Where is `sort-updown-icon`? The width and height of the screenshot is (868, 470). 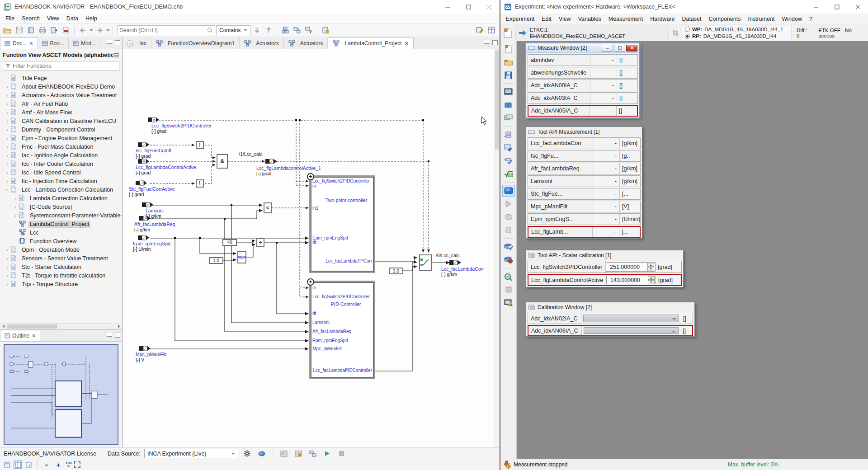 sort-updown-icon is located at coordinates (675, 33).